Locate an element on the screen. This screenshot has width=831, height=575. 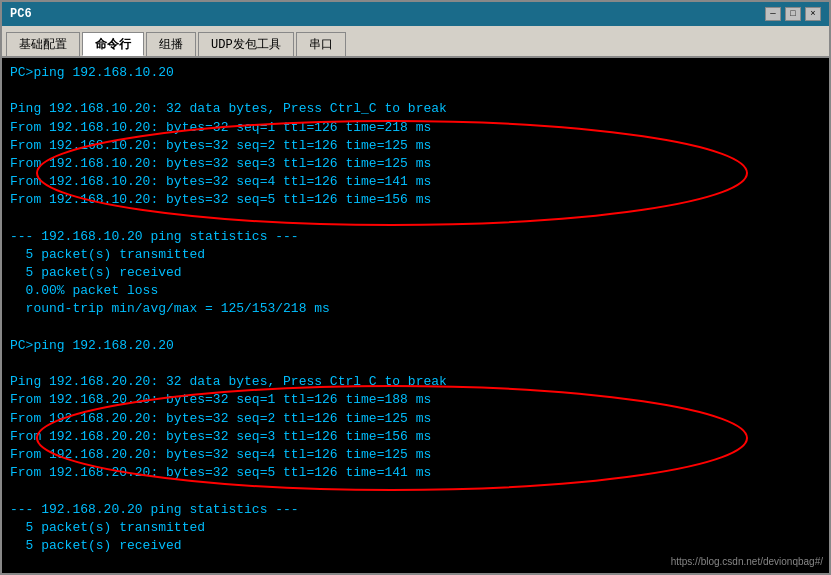
maximize-button: □ is located at coordinates (793, 14).